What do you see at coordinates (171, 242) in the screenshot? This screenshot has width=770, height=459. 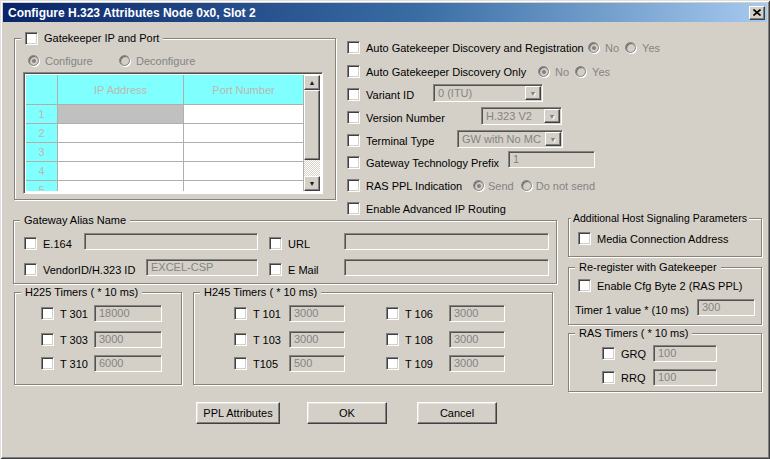 I see `e164-field` at bounding box center [171, 242].